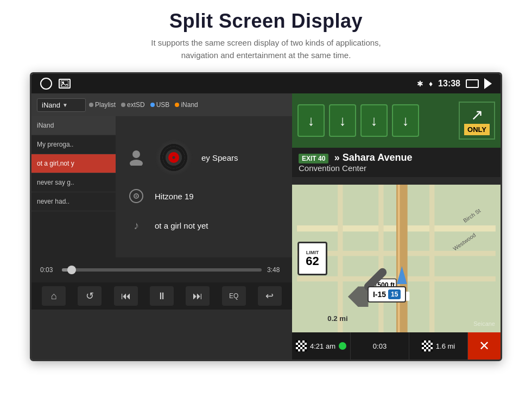 Image resolution: width=532 pixels, height=416 pixels. What do you see at coordinates (198, 296) in the screenshot?
I see `next-button: ⏭` at bounding box center [198, 296].